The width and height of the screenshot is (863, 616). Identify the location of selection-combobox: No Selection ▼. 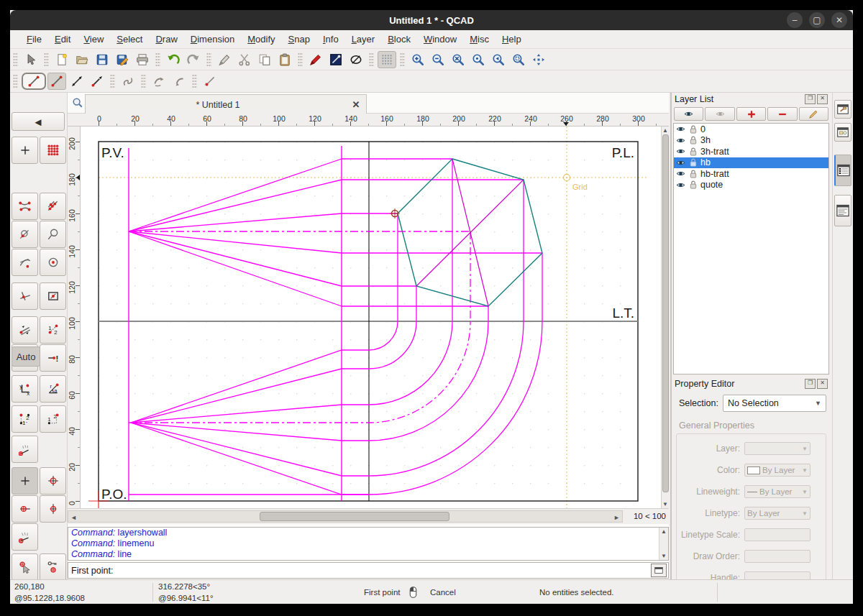
(775, 403).